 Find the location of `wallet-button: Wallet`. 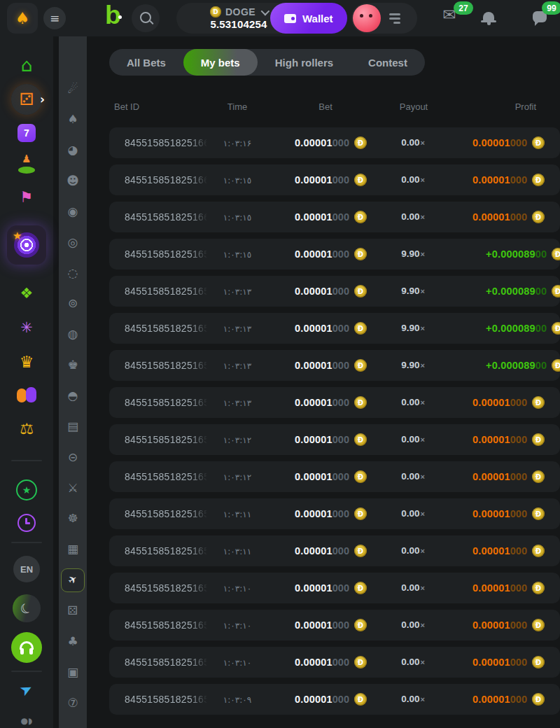

wallet-button: Wallet is located at coordinates (309, 18).